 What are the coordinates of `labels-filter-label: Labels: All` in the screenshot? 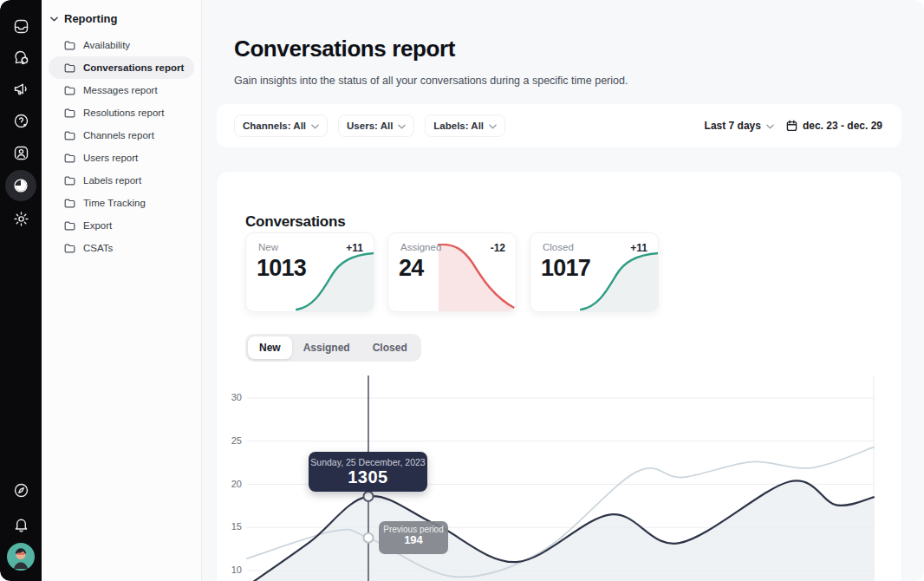 It's located at (459, 126).